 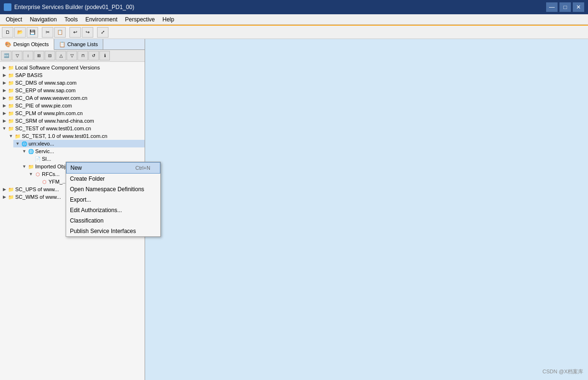 I want to click on window-title: Enterprise Services Builder (podev01_PD1…, so click(x=74, y=7).